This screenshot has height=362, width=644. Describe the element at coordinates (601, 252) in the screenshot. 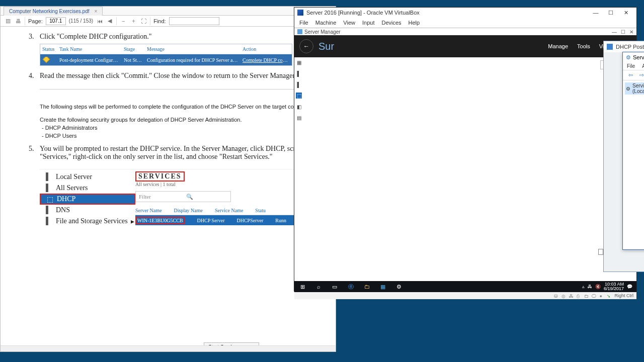

I see `chevron-down-icon` at that location.